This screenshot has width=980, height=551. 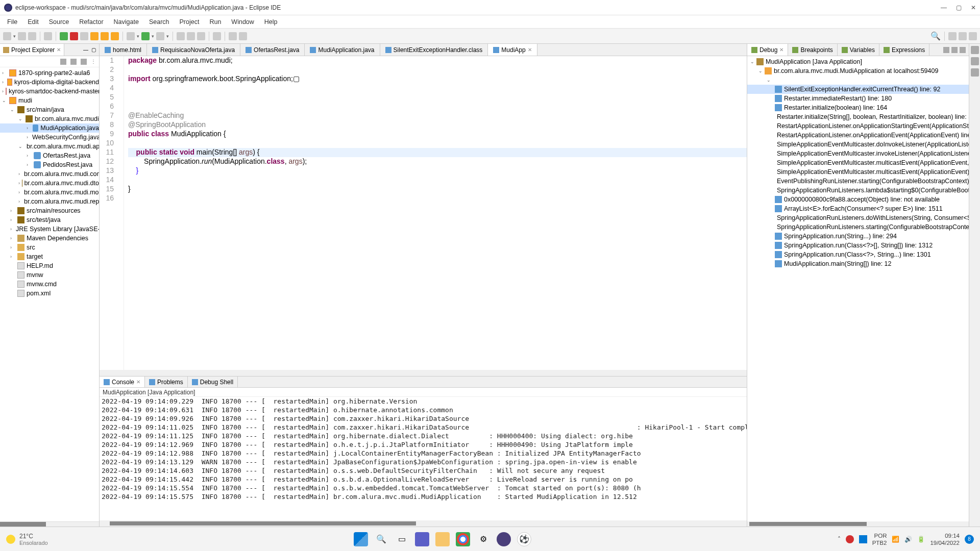 What do you see at coordinates (124, 50) in the screenshot?
I see `editor-tab: home.html` at bounding box center [124, 50].